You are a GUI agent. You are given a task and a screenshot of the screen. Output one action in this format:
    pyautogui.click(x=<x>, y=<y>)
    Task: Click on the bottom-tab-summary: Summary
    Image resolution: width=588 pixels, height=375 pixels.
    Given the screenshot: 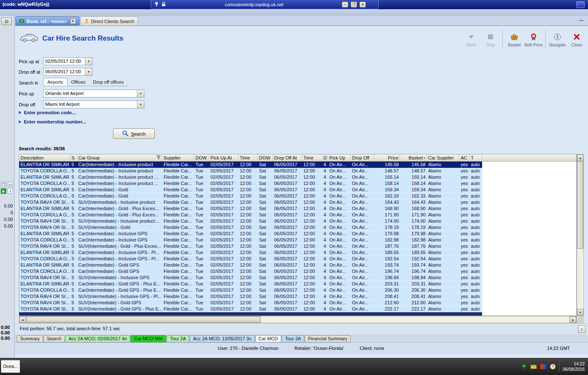 What is the action you would take?
    pyautogui.click(x=30, y=339)
    